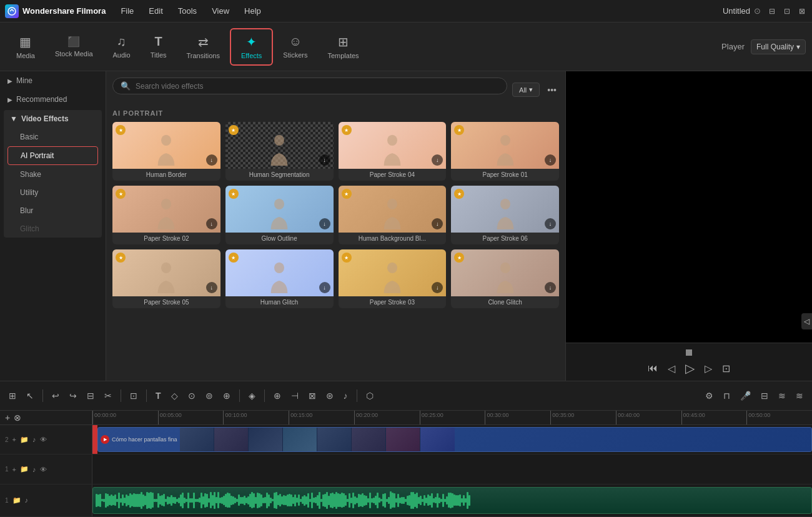 The width and height of the screenshot is (812, 517). I want to click on filter-dropdown: All ▾, so click(526, 90).